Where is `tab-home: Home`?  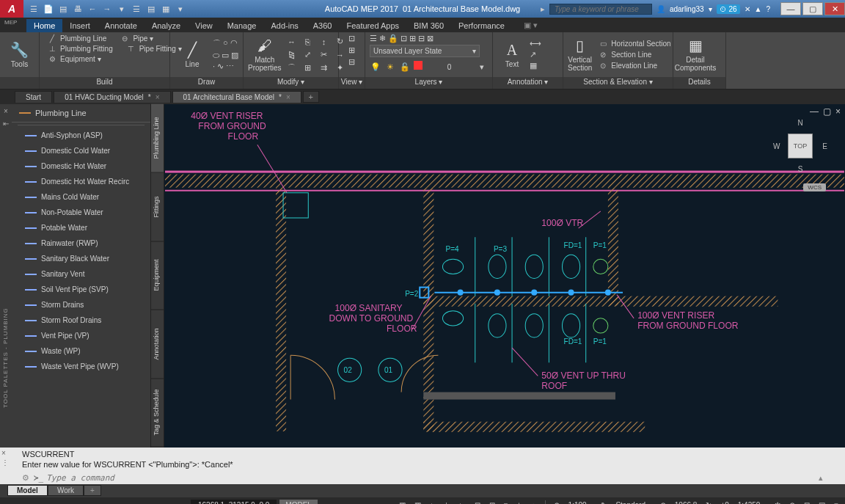
tab-home: Home is located at coordinates (44, 26).